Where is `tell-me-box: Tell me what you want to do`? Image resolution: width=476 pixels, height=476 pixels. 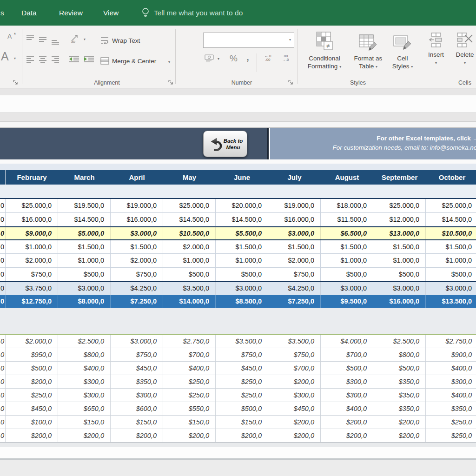 tell-me-box: Tell me what you want to do is located at coordinates (192, 13).